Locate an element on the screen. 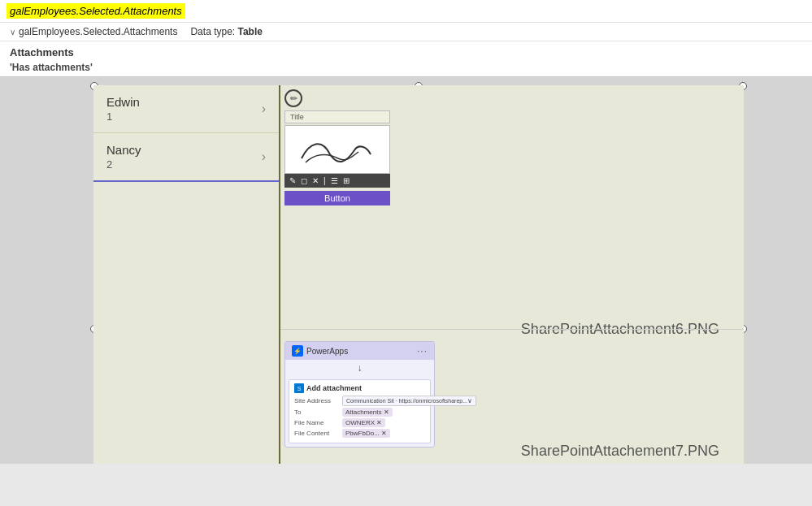 This screenshot has width=812, height=506. data-type-label: Data type: Table is located at coordinates (226, 32).